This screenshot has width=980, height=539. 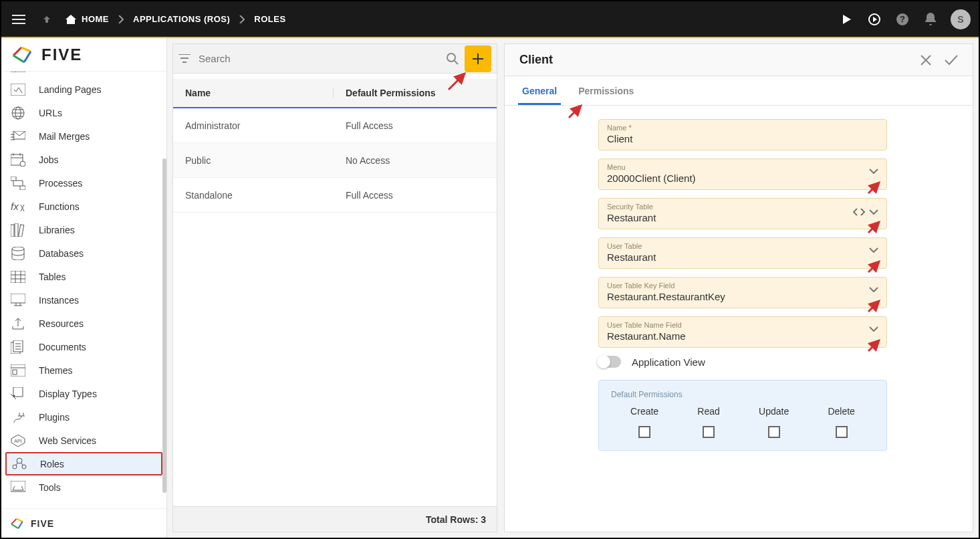 I want to click on database-icon, so click(x=18, y=253).